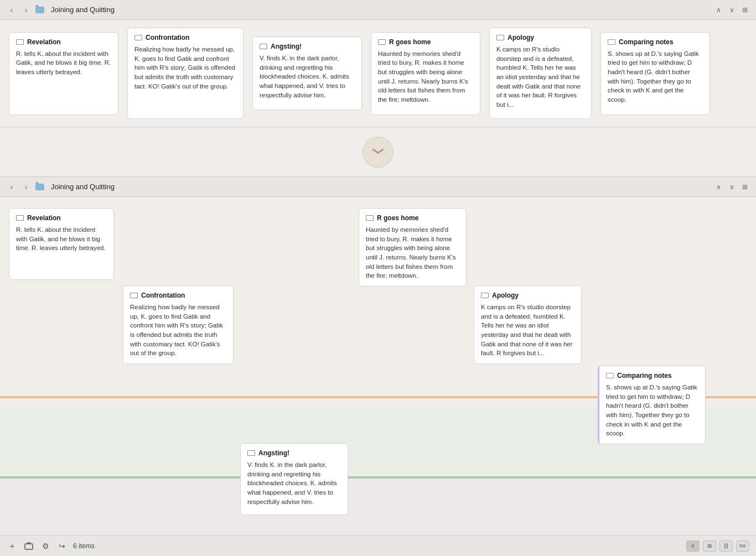 The width and height of the screenshot is (756, 556). I want to click on card-revelation-title: Revelation, so click(44, 42).